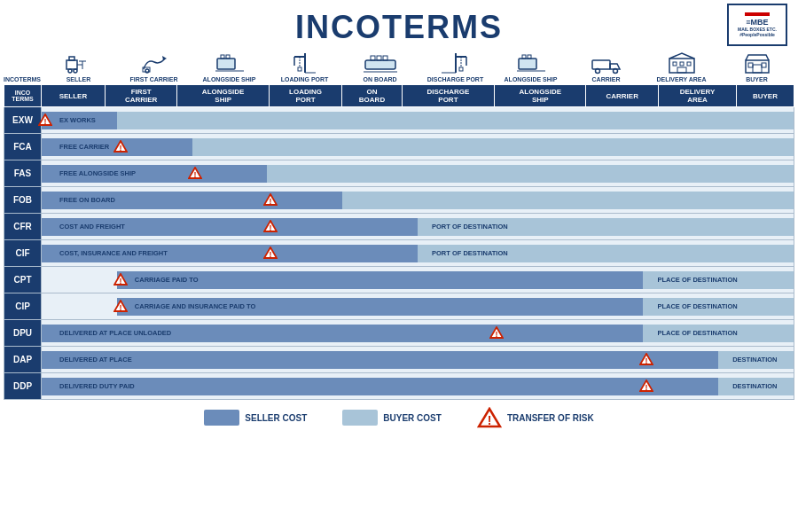 This screenshot has width=798, height=532. I want to click on th-buyer: BUYER, so click(764, 96).